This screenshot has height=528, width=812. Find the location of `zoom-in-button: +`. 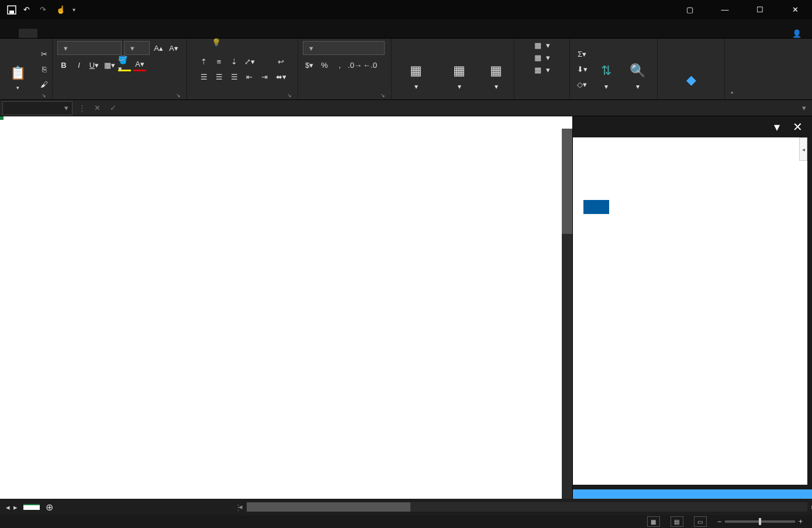

zoom-in-button: + is located at coordinates (801, 522).